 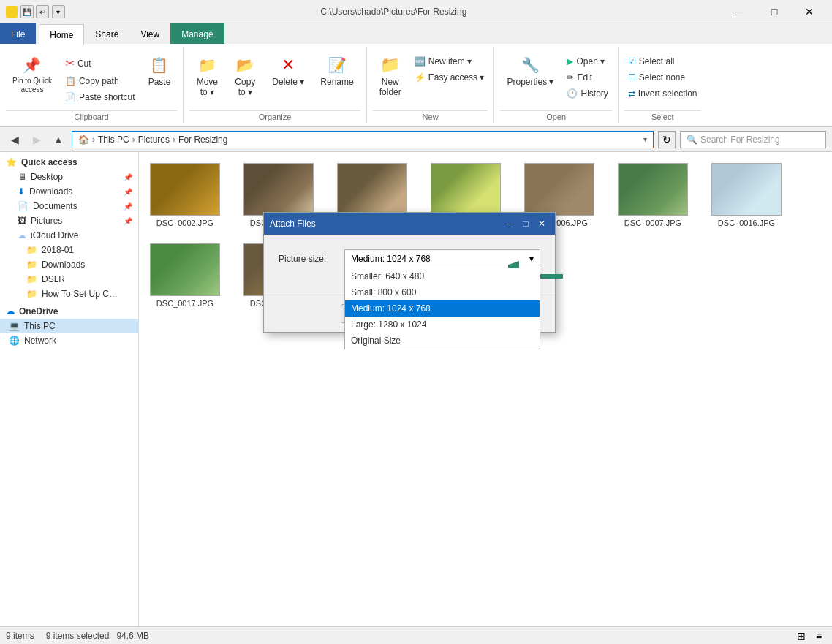 What do you see at coordinates (409, 272) in the screenshot?
I see `attach-files-dialog: Attach Files ─ □ ✕ Picture size: Medium:…` at bounding box center [409, 272].